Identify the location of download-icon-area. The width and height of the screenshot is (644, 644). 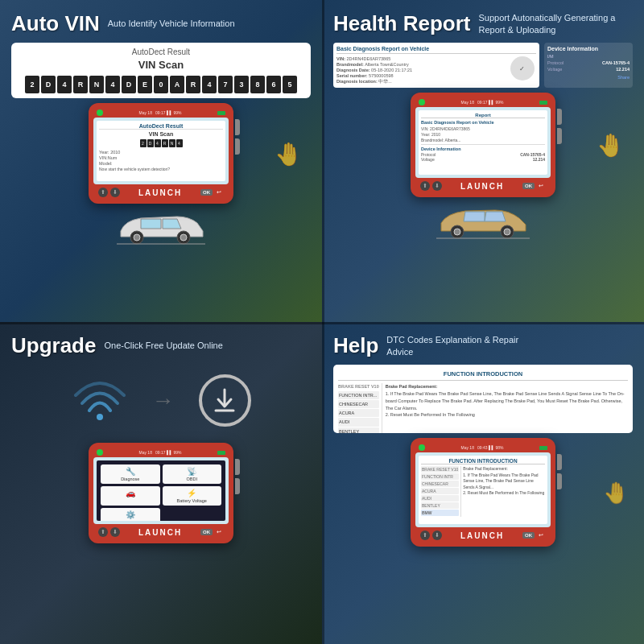
(225, 401).